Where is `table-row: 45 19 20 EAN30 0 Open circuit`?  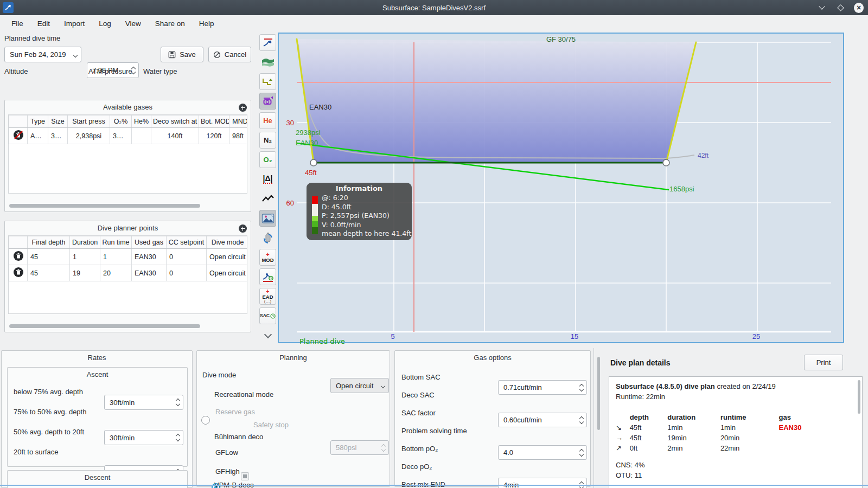
table-row: 45 19 20 EAN30 0 Open circuit is located at coordinates (129, 273).